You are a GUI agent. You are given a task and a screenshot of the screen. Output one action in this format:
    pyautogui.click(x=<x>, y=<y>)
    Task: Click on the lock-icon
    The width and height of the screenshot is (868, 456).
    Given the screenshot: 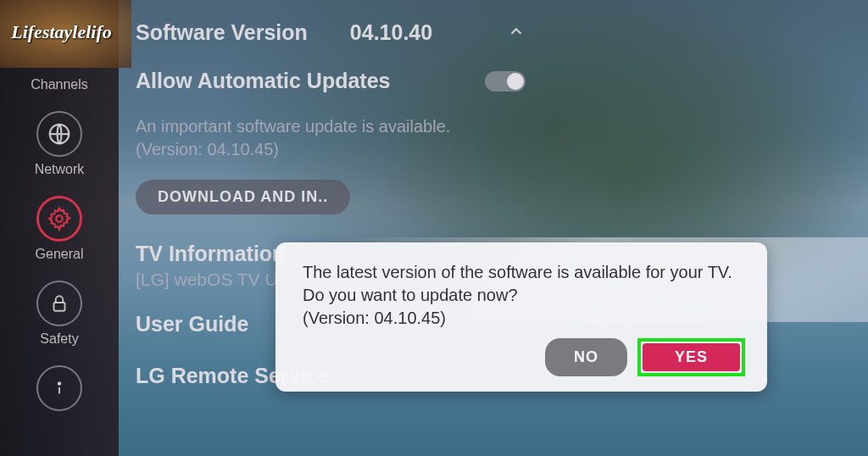 What is the action you would take?
    pyautogui.click(x=59, y=303)
    